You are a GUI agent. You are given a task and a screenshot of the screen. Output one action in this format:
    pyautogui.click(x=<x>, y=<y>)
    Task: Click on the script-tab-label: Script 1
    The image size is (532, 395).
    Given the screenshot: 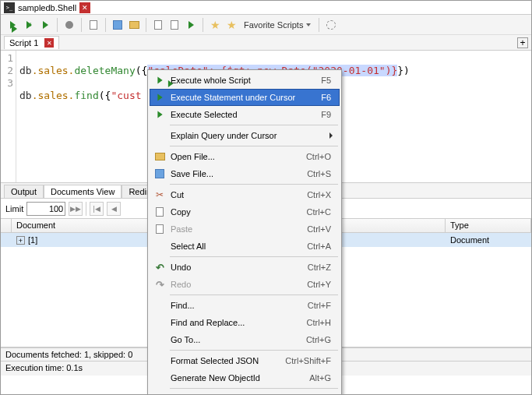 What is the action you would take?
    pyautogui.click(x=23, y=43)
    